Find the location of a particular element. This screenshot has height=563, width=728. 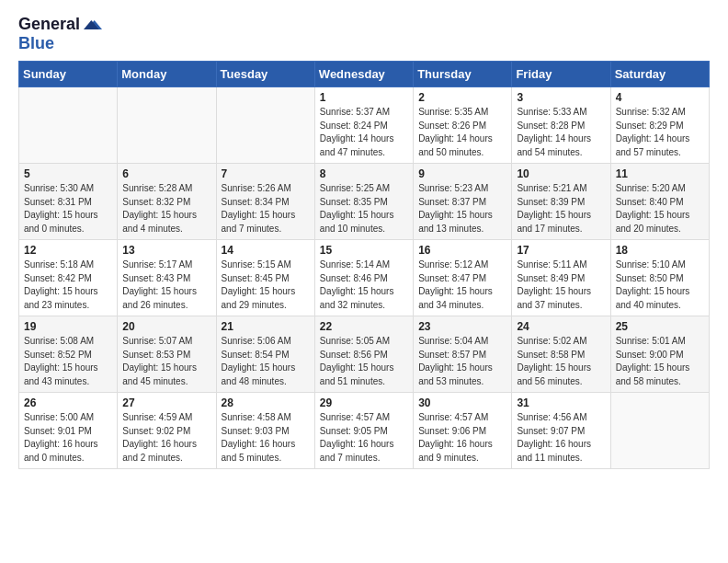

calendar-cell: 2Sunrise: 5:35 AMSunset: 8:26 PMDaylight… is located at coordinates (463, 125).